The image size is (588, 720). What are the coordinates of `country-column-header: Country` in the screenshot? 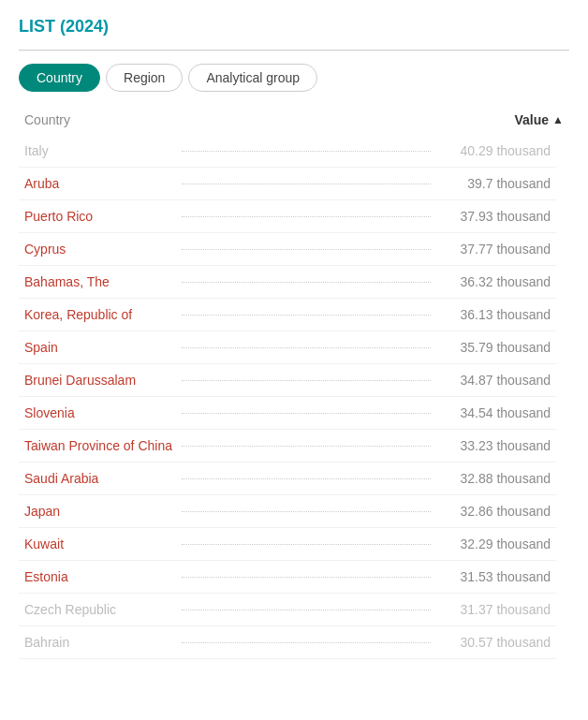 It's located at (47, 120).